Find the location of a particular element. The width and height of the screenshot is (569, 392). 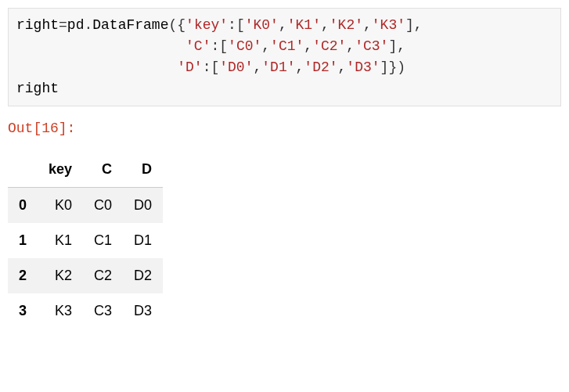

col-header: key is located at coordinates (60, 170).